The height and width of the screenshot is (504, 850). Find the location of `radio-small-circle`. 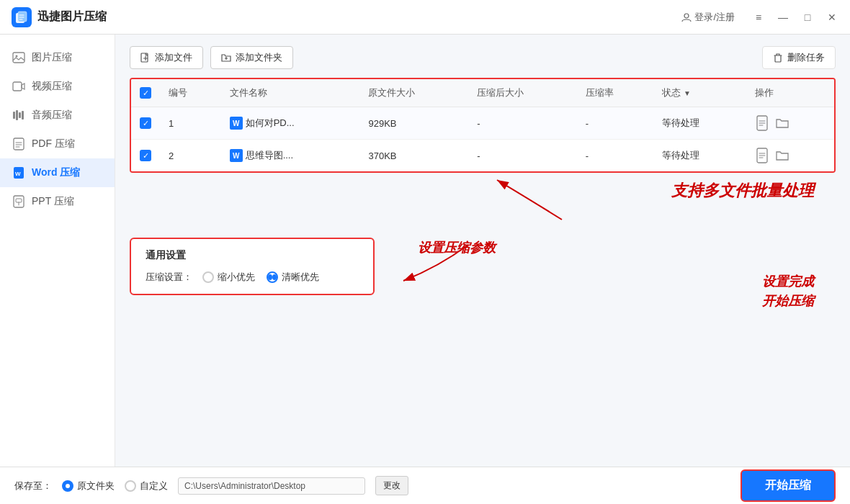

radio-small-circle is located at coordinates (208, 277).